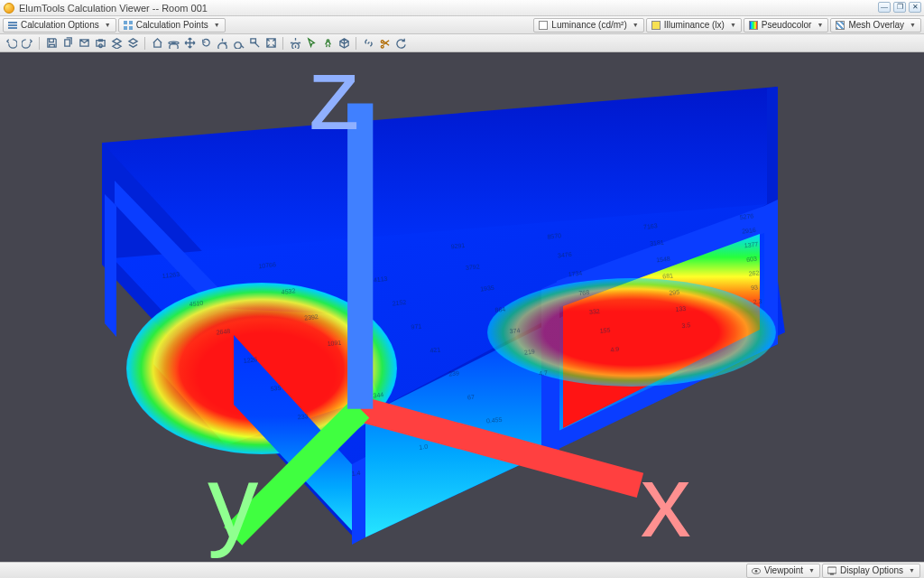 The height and width of the screenshot is (578, 924). What do you see at coordinates (401, 43) in the screenshot?
I see `refresh-button` at bounding box center [401, 43].